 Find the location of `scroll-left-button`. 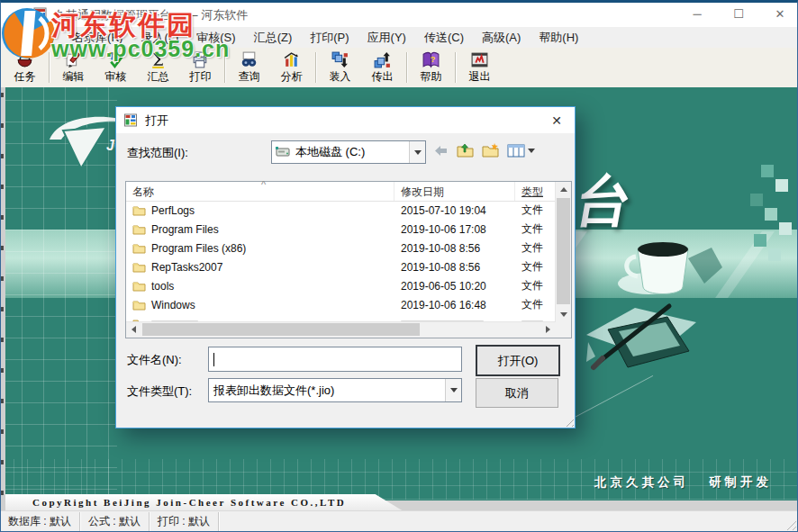

scroll-left-button is located at coordinates (133, 329).